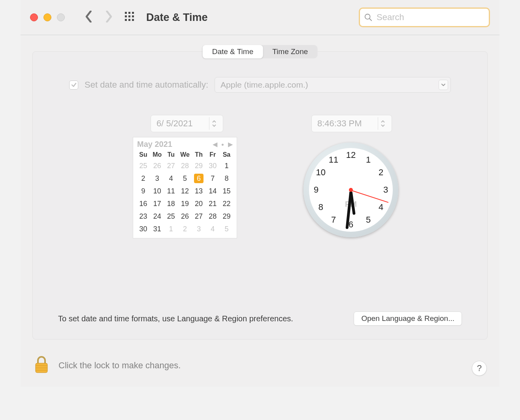 The height and width of the screenshot is (420, 520). What do you see at coordinates (34, 17) in the screenshot?
I see `close-window-button` at bounding box center [34, 17].